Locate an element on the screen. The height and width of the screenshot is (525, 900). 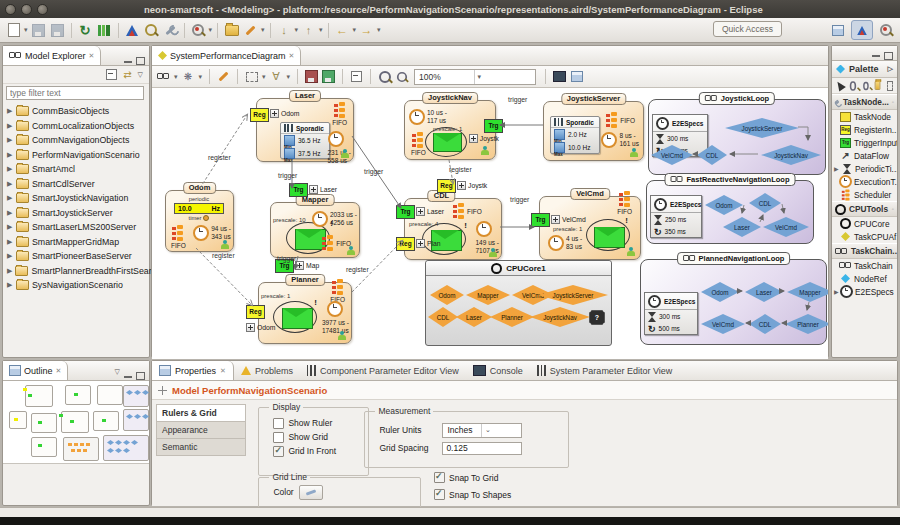
tree-item: ▶SmartCdlServer is located at coordinates (76, 184).